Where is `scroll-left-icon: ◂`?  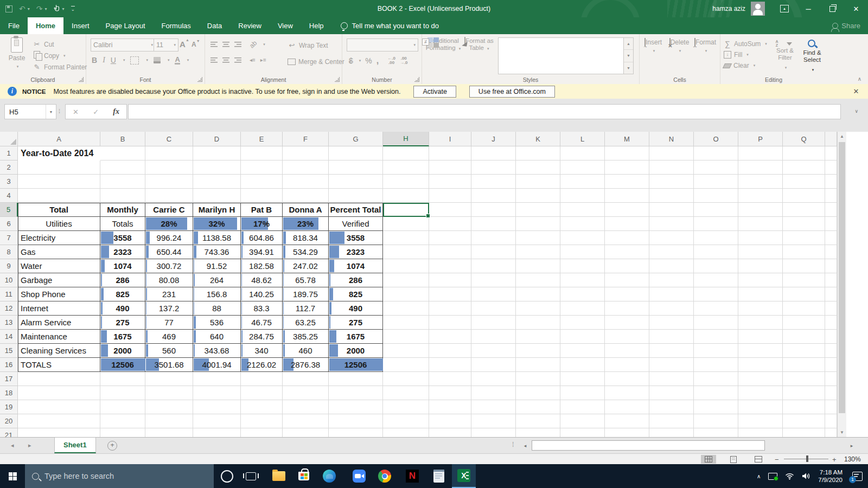
scroll-left-icon: ◂ is located at coordinates (525, 446).